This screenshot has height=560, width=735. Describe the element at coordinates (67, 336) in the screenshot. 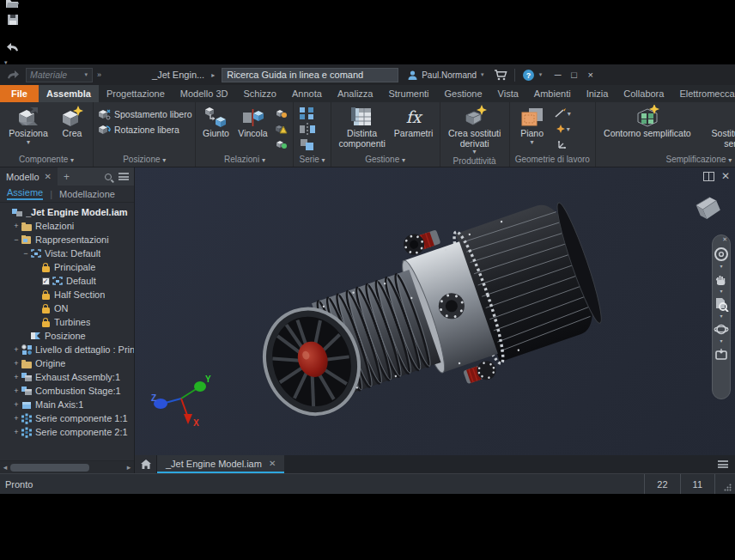

I see `tree-item: Posizione` at that location.